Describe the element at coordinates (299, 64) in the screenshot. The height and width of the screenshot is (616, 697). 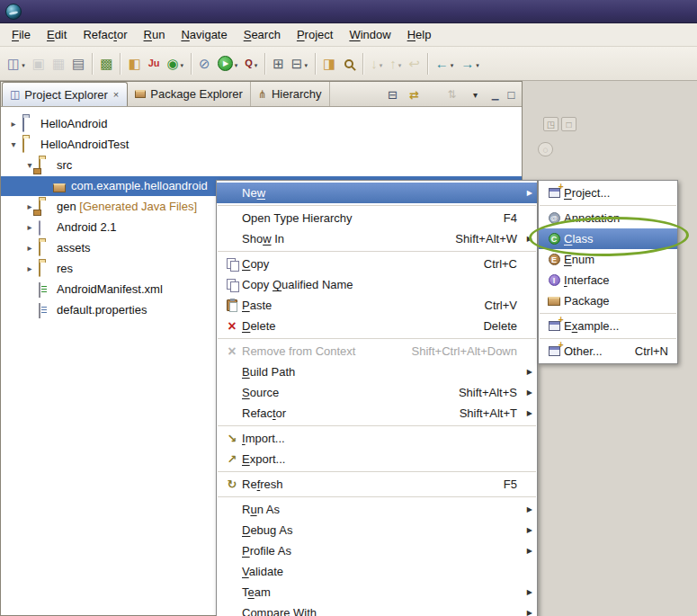
I see `avd-manager-button: ⊟` at that location.